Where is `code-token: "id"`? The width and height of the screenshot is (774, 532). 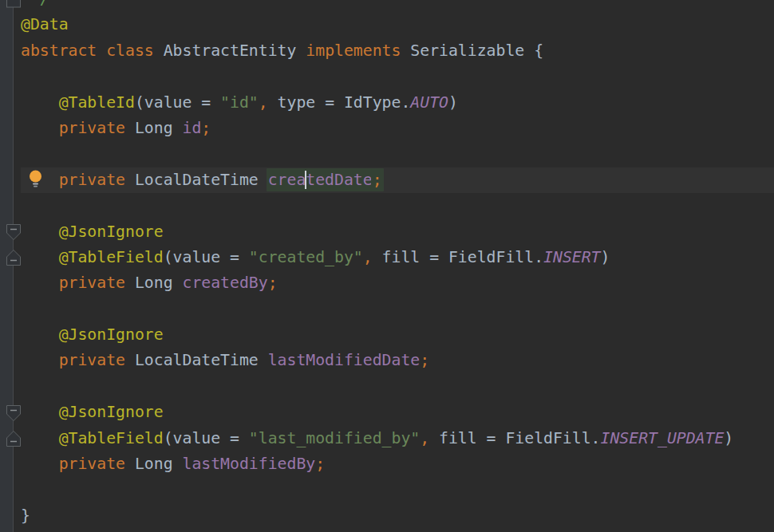 code-token: "id" is located at coordinates (239, 102).